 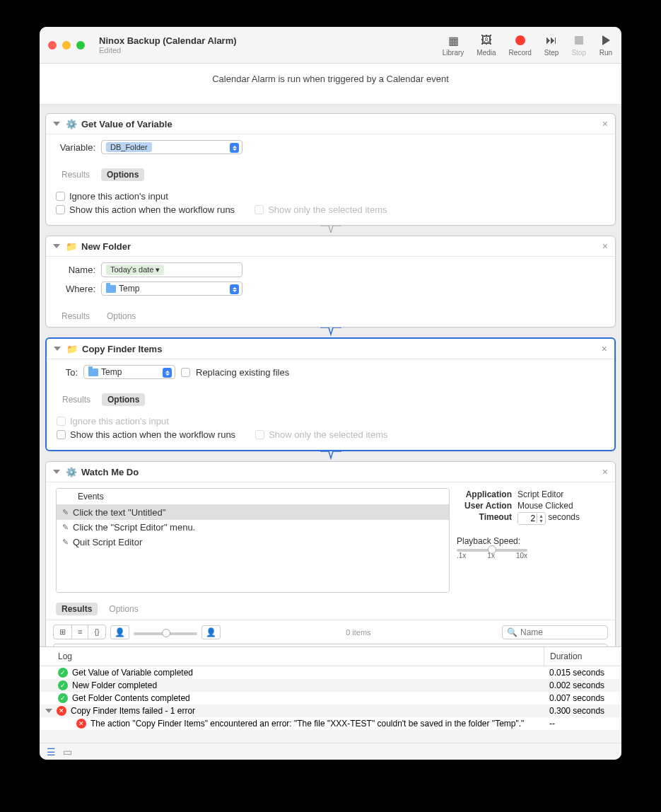 What do you see at coordinates (454, 45) in the screenshot?
I see `library-button: ▦ Library` at bounding box center [454, 45].